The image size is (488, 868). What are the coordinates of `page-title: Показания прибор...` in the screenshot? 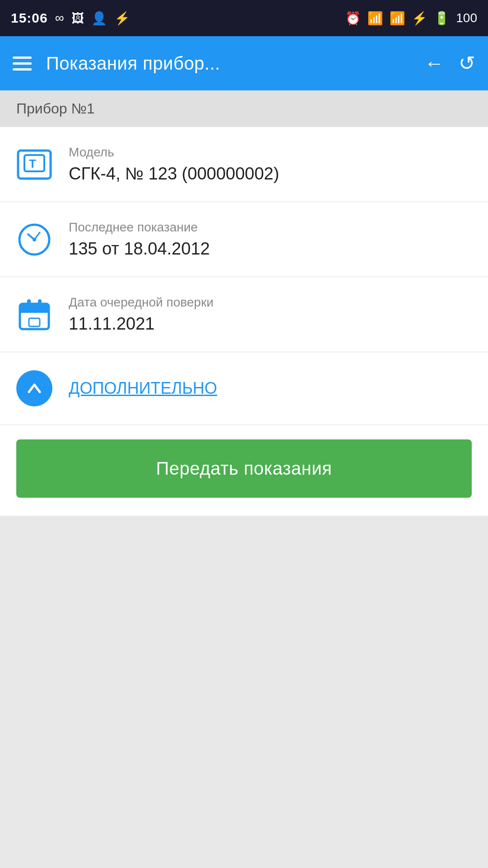 It's located at (228, 63).